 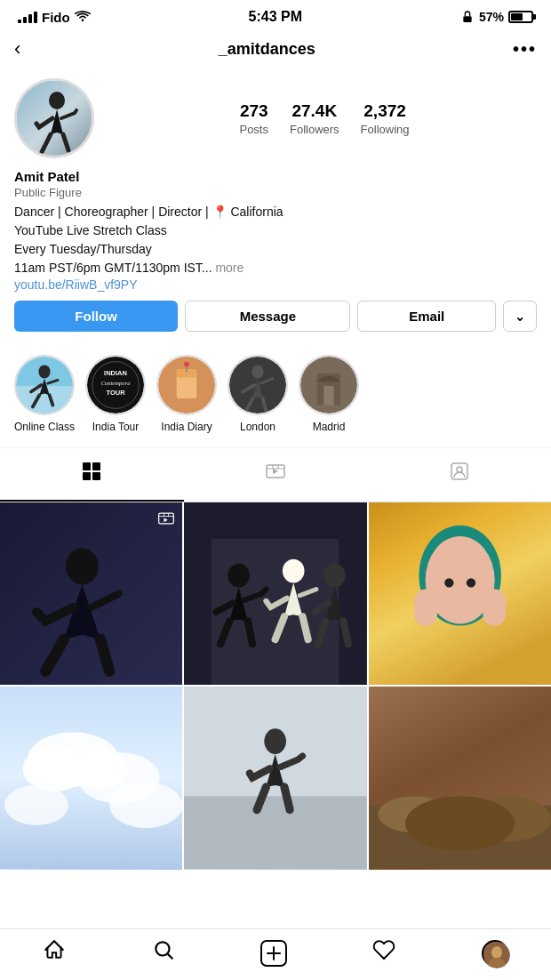 I want to click on create-button, so click(x=274, y=953).